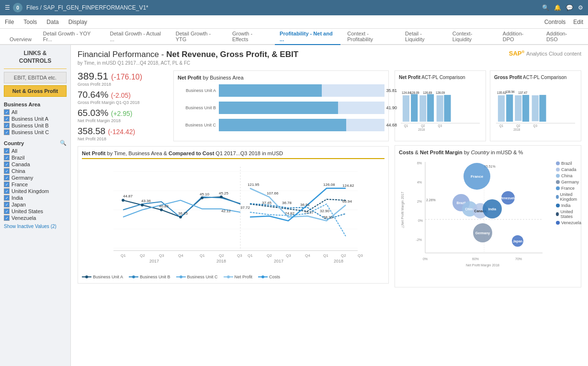  Describe the element at coordinates (35, 211) in the screenshot. I see `country-us: United States` at that location.